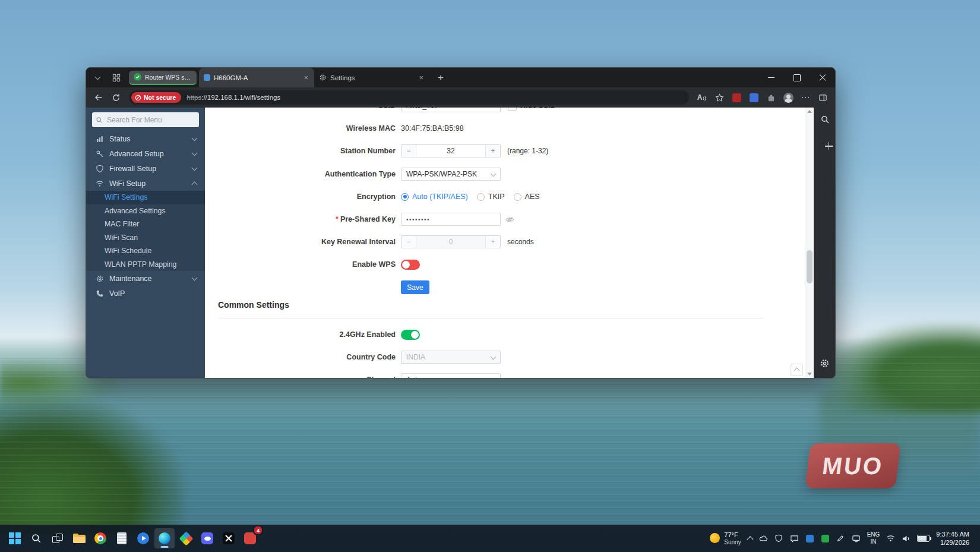  Describe the element at coordinates (451, 151) in the screenshot. I see `station-number-stepper: − 32 +` at that location.